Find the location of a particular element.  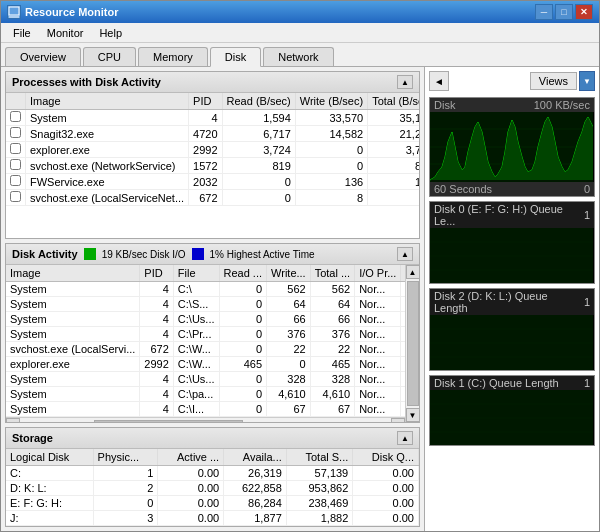

disk0-zero: 0 is located at coordinates (587, 189).